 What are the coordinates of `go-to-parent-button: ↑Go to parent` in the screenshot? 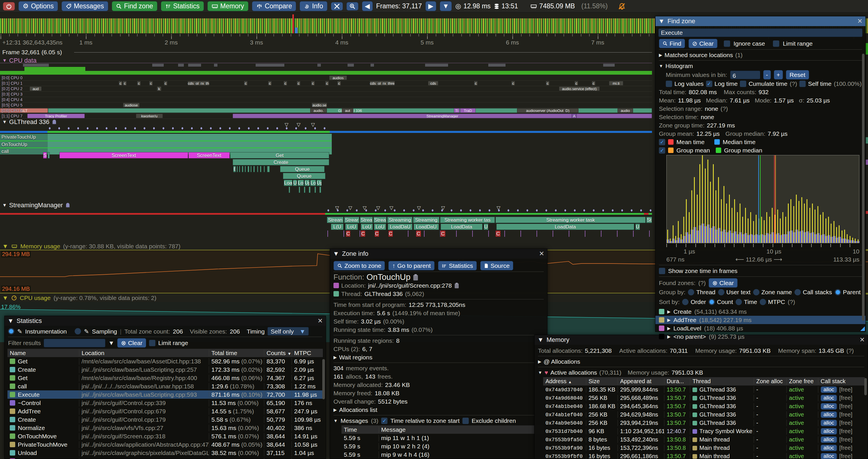 It's located at (411, 266).